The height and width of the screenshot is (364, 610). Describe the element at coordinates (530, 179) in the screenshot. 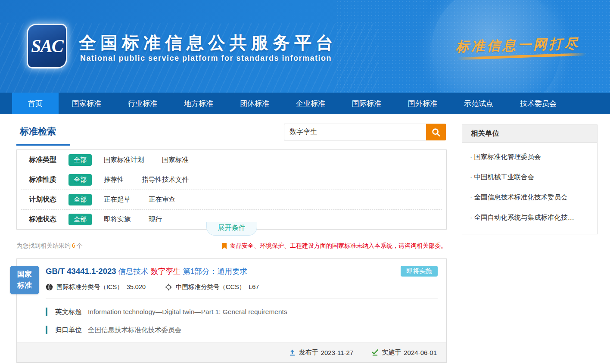

I see `related-units-panel: 相关单位 国家标准化管理委员会 中国机械工业联合会 全国信息技术标准化技术委员会…` at that location.